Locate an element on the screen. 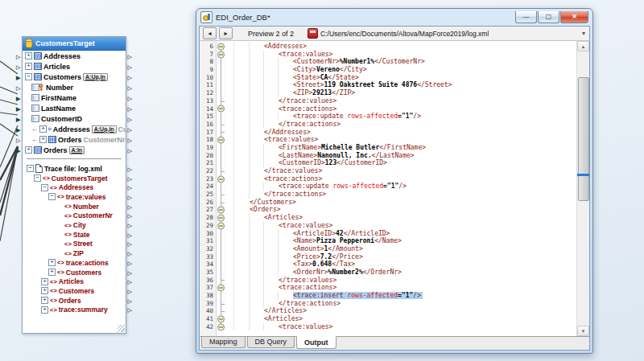 The image size is (644, 361). scroll-down-arrow: ▼ is located at coordinates (583, 331).